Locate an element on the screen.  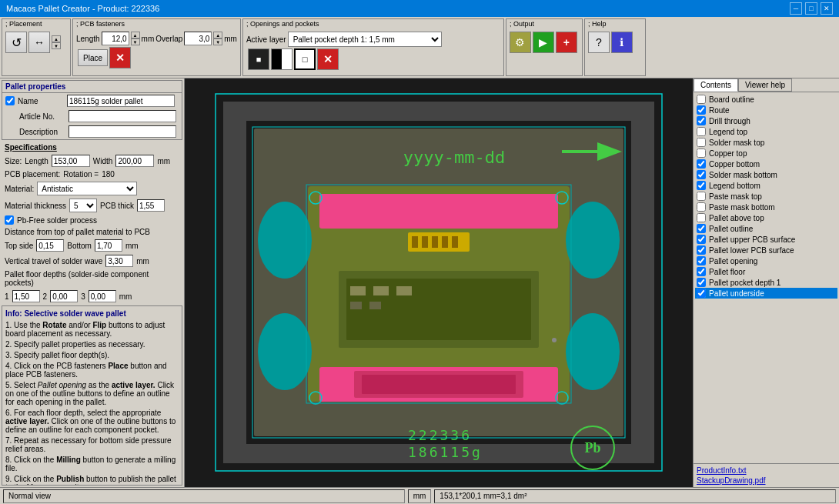
help-info-button: ℹ is located at coordinates (622, 42).